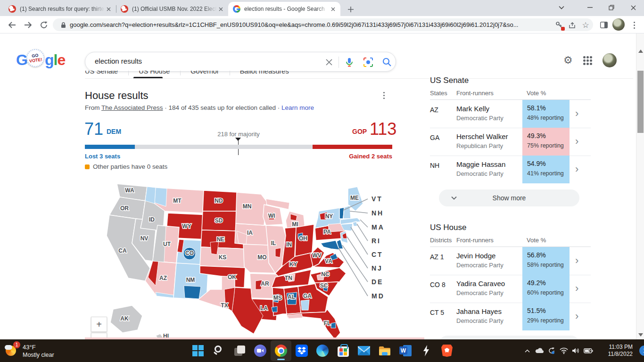 Image resolution: width=644 pixels, height=362 pixels. What do you see at coordinates (641, 51) in the screenshot?
I see `scroll-up-arrow` at bounding box center [641, 51].